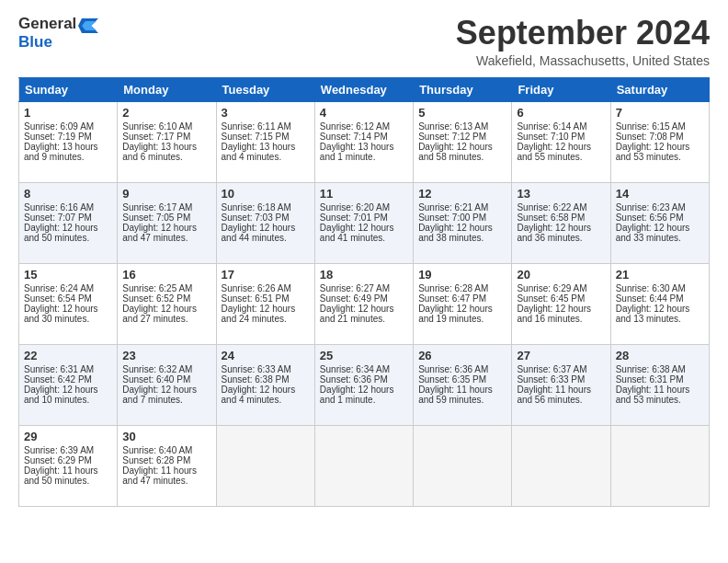 This screenshot has width=728, height=563. What do you see at coordinates (166, 112) in the screenshot?
I see `day-number: 2` at bounding box center [166, 112].